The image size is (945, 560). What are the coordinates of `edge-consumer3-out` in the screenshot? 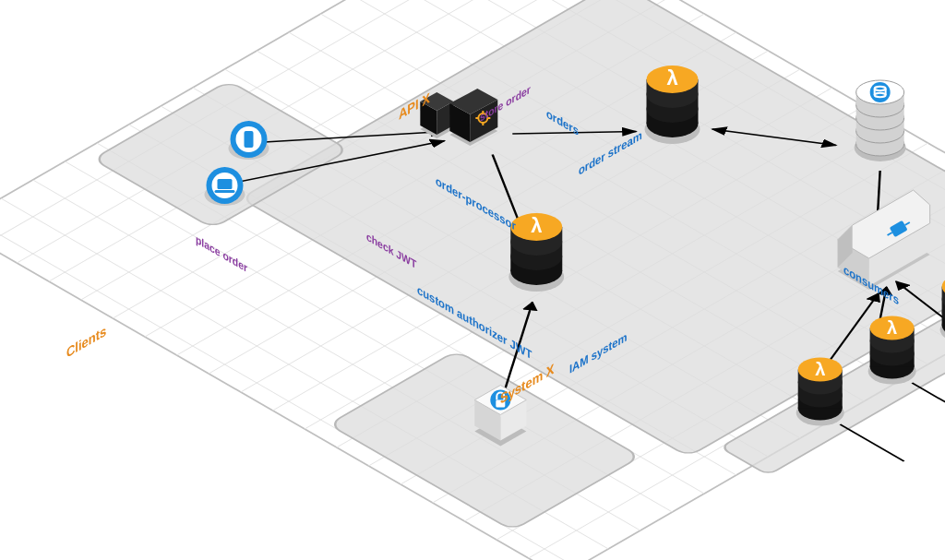 It's located at (871, 443).